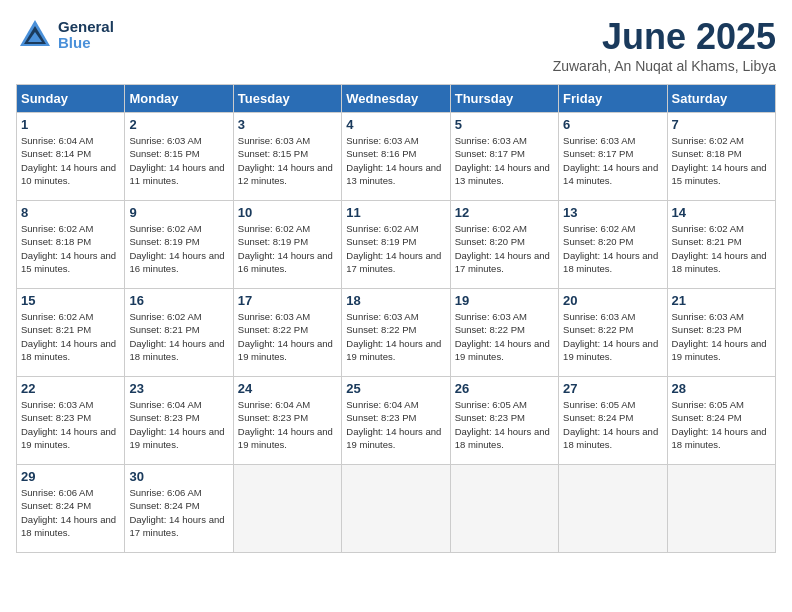  What do you see at coordinates (70, 124) in the screenshot?
I see `day-number: 1` at bounding box center [70, 124].